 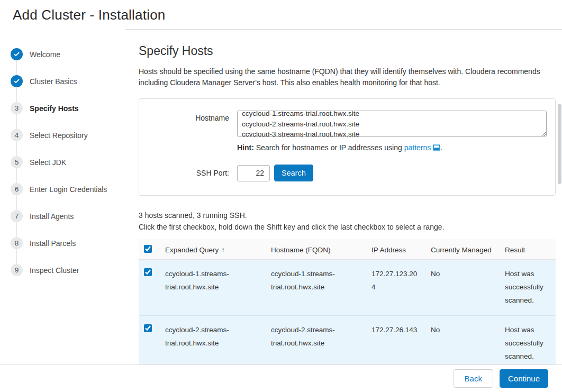 What do you see at coordinates (396, 288) in the screenshot?
I see `ip-cell: 172.27.123.204` at bounding box center [396, 288].